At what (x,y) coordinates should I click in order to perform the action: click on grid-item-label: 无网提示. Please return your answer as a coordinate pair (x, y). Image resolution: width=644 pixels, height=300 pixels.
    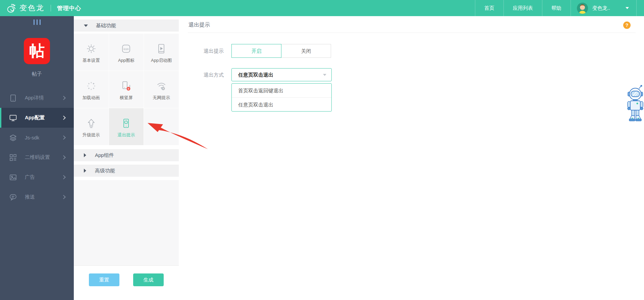
    Looking at the image, I should click on (161, 98).